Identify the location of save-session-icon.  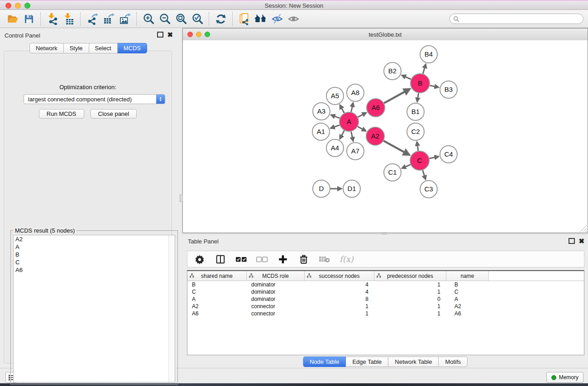
(29, 19).